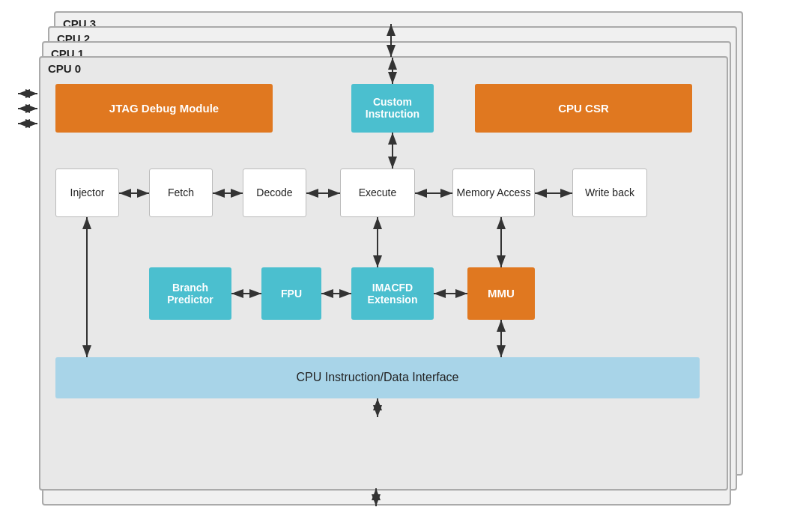 This screenshot has width=812, height=516. I want to click on custom-instruction-box: Custom Instruction, so click(393, 108).